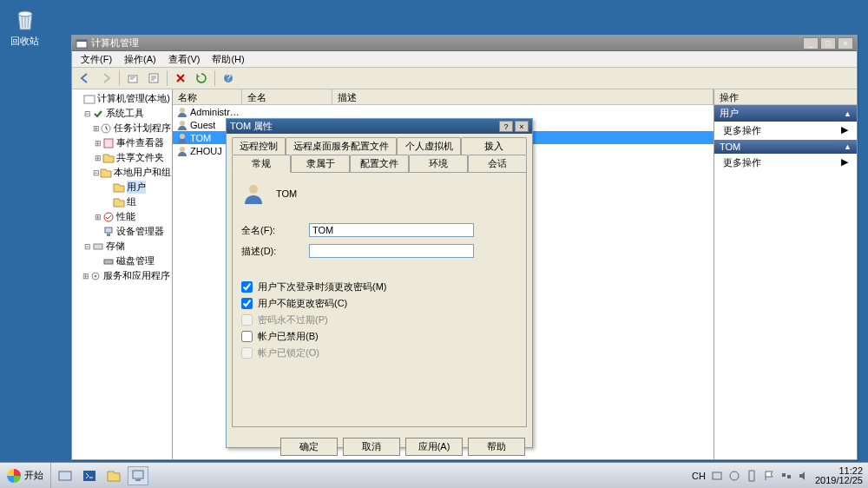 Image resolution: width=868 pixels, height=488 pixels. What do you see at coordinates (141, 59) in the screenshot?
I see `menu-action: 操作(A)` at bounding box center [141, 59].